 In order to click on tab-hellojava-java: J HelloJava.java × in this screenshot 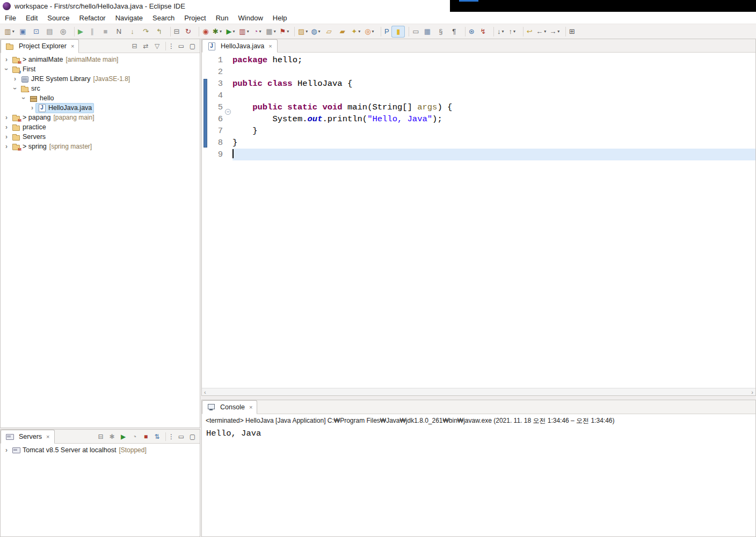, I will do `click(239, 46)`.